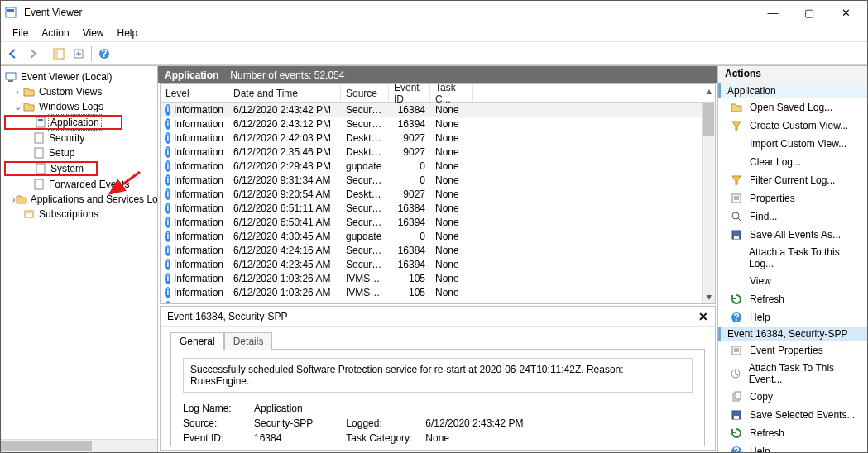 The image size is (868, 453). What do you see at coordinates (736, 350) in the screenshot?
I see `props-icon` at bounding box center [736, 350].